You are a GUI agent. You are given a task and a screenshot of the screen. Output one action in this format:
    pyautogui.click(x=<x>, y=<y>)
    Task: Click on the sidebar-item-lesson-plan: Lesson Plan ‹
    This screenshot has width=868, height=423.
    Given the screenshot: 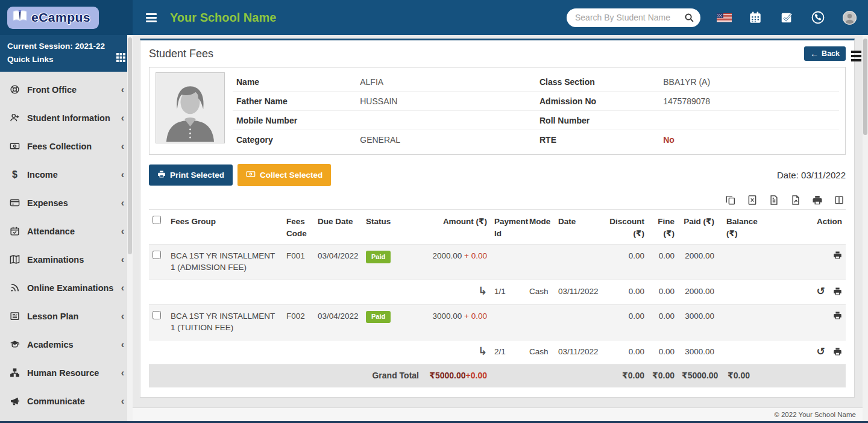 What is the action you would take?
    pyautogui.click(x=66, y=316)
    